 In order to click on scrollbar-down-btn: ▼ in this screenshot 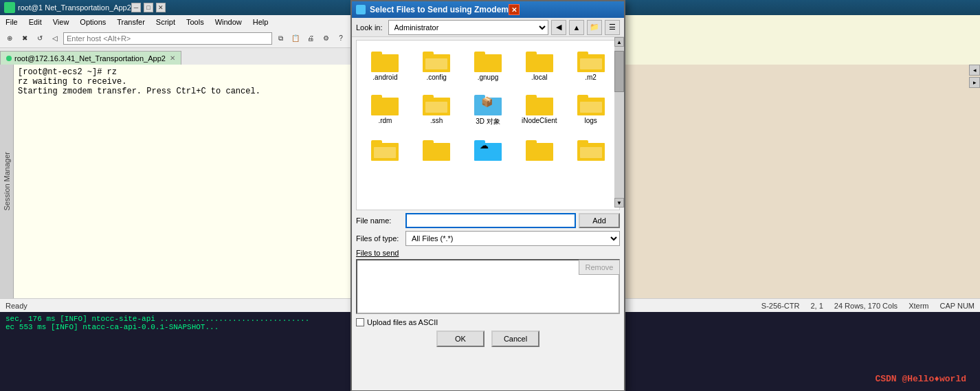, I will do `click(619, 203)`.